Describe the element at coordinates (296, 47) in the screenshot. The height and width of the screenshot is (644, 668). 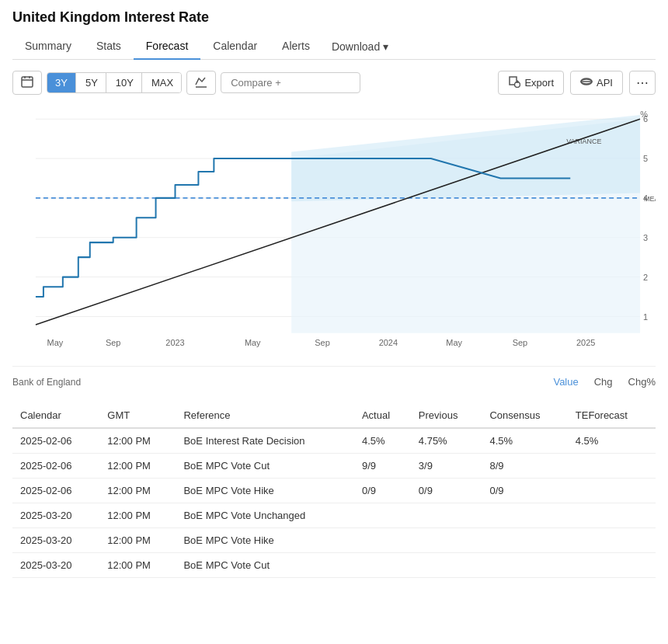
I see `tab-alerts: Alerts` at that location.